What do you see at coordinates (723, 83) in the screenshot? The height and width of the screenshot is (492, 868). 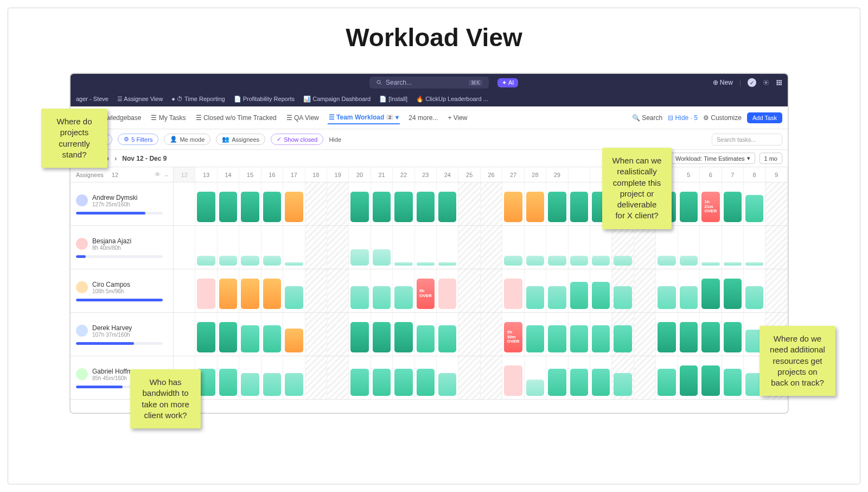 I see `new-button: ⊕ New` at bounding box center [723, 83].